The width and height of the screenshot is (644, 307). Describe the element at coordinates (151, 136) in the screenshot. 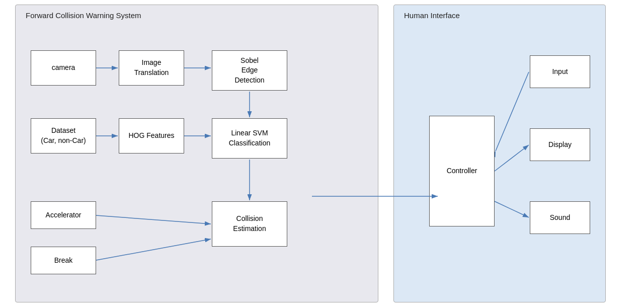

I see `hog-box: HOG Features` at that location.